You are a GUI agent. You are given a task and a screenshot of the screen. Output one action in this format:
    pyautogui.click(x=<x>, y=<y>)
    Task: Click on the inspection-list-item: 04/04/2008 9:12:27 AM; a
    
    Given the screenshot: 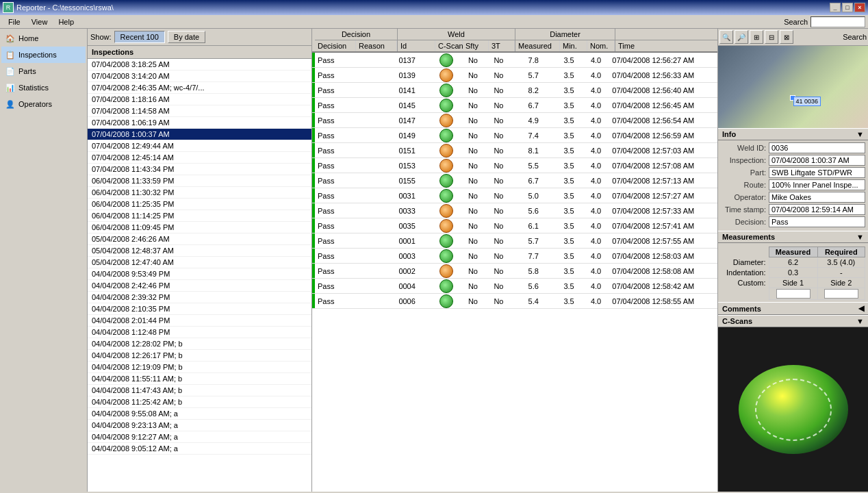 What is the action you would take?
    pyautogui.click(x=200, y=437)
    